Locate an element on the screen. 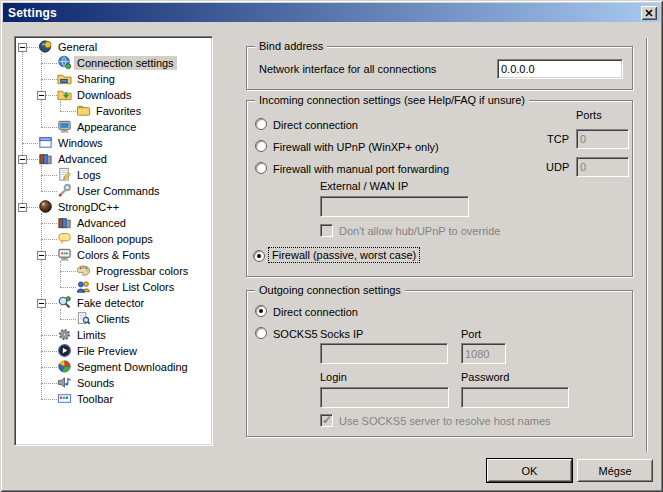 The width and height of the screenshot is (663, 492). tree-item-appearance: Appearance is located at coordinates (114, 127).